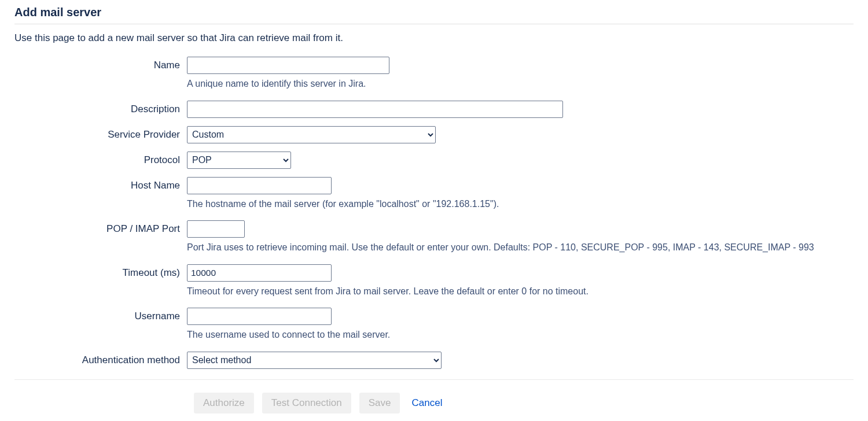 Image resolution: width=868 pixels, height=421 pixels. I want to click on protocol-label: Protocol, so click(101, 158).